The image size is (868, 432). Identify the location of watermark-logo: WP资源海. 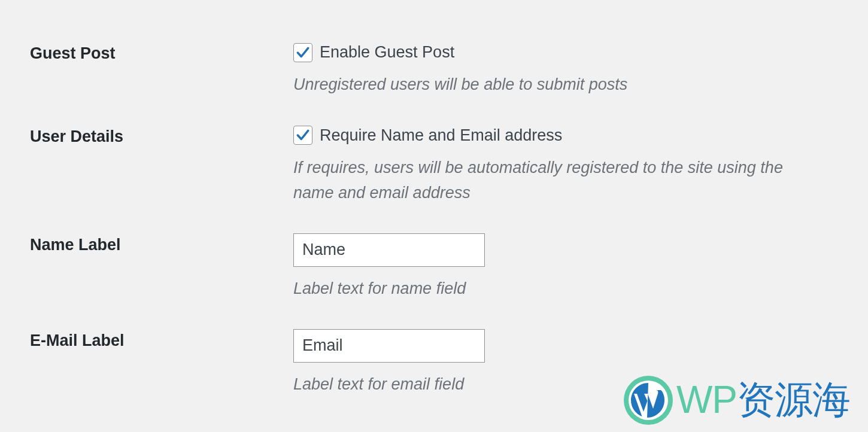
(737, 400).